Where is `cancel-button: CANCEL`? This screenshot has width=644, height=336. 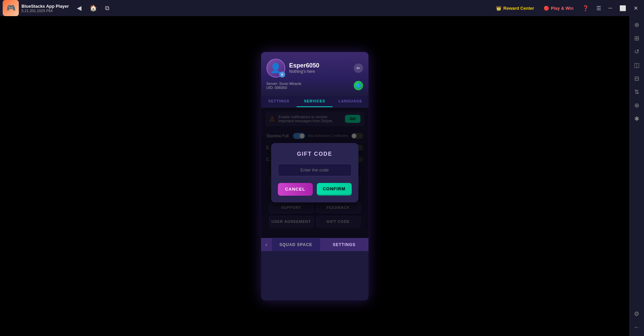
cancel-button: CANCEL is located at coordinates (295, 189).